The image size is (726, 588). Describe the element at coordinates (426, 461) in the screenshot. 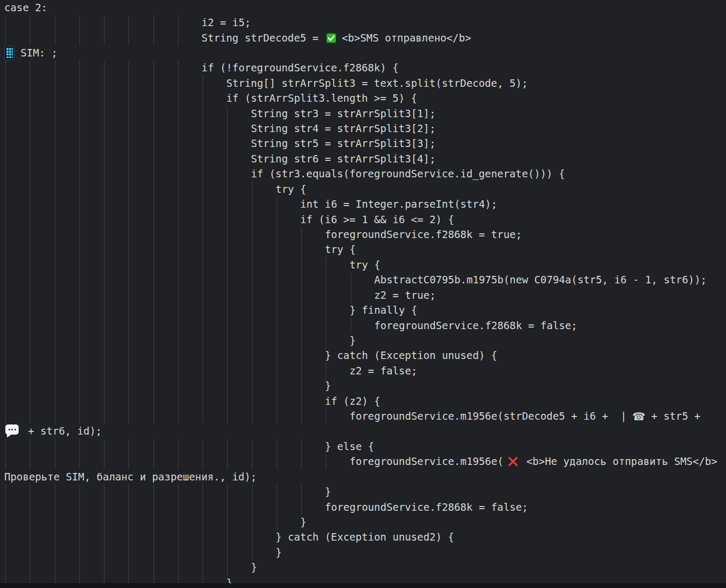

I see `code-token: foregroundService.m1956e(` at that location.